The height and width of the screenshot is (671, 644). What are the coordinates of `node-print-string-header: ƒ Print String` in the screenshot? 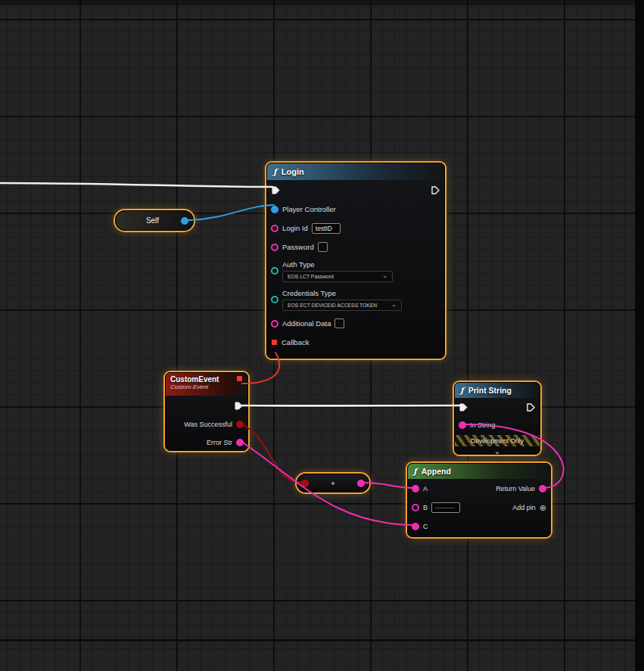 It's located at (497, 390).